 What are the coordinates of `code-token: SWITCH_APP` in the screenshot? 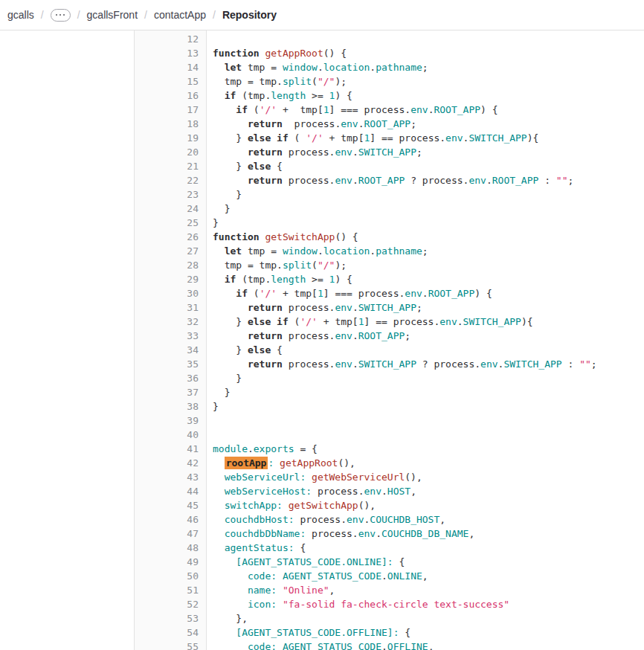 It's located at (498, 138).